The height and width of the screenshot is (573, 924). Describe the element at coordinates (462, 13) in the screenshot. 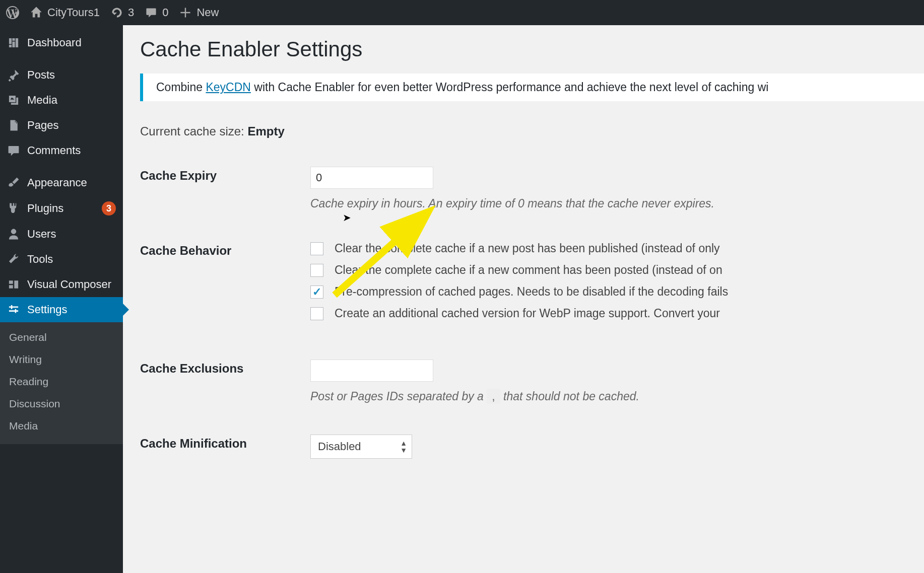

I see `admin-toolbar: CityTours1 3 0 New` at that location.